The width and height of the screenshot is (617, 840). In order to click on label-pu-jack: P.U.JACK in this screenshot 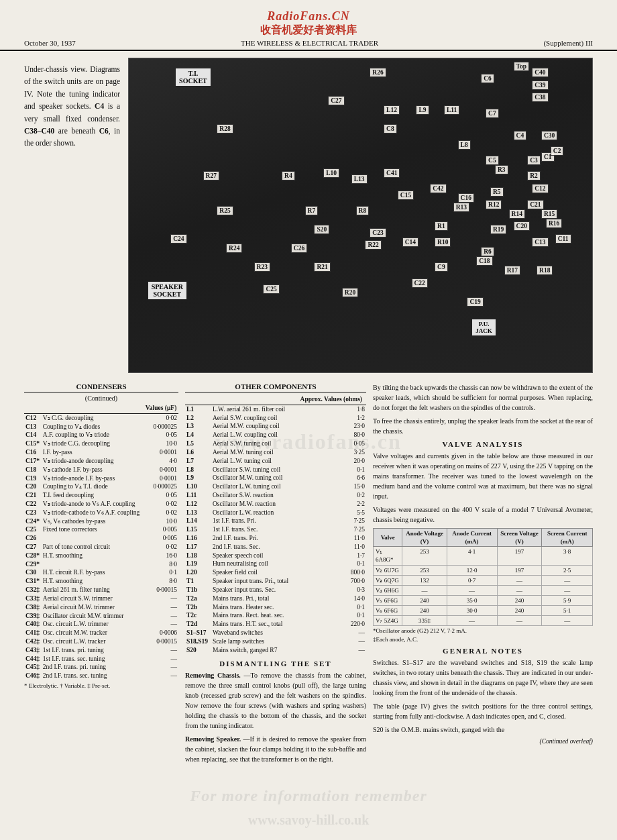, I will do `click(484, 327)`.